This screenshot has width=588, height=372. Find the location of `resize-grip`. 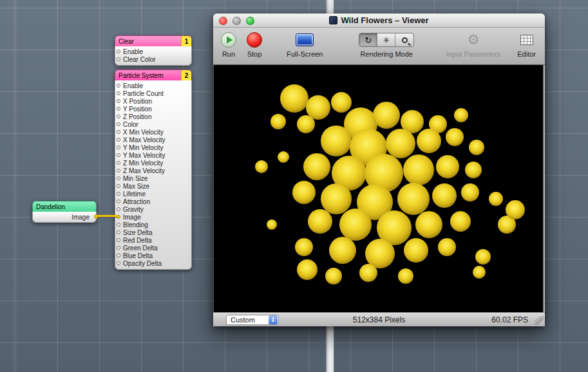

resize-grip is located at coordinates (539, 321).